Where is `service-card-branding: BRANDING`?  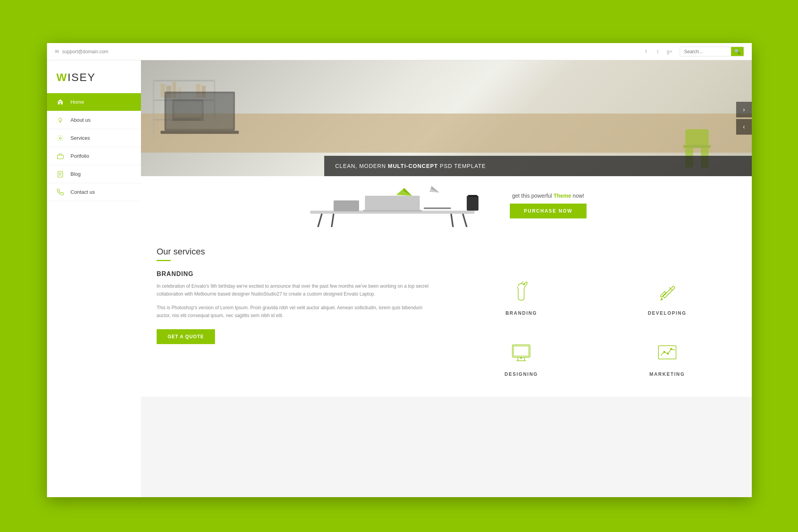 service-card-branding: BRANDING is located at coordinates (522, 297).